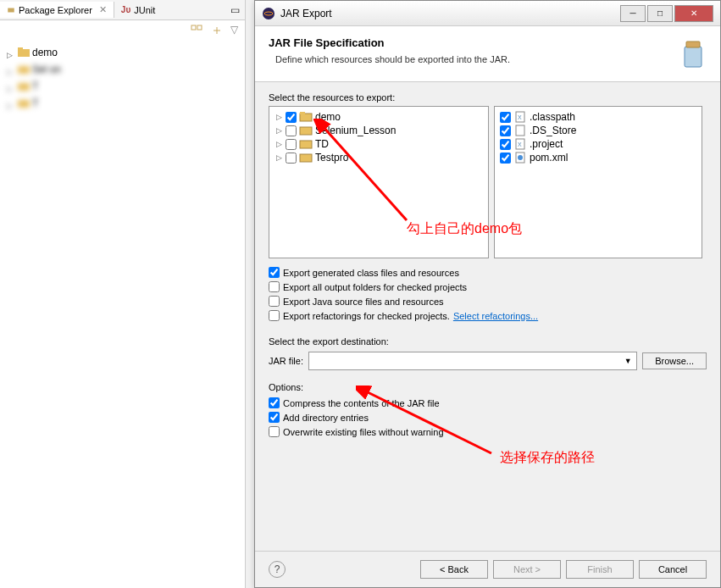 The width and height of the screenshot is (721, 588). Describe the element at coordinates (374, 287) in the screenshot. I see `option-label: Export all output folders for checked pr…` at that location.